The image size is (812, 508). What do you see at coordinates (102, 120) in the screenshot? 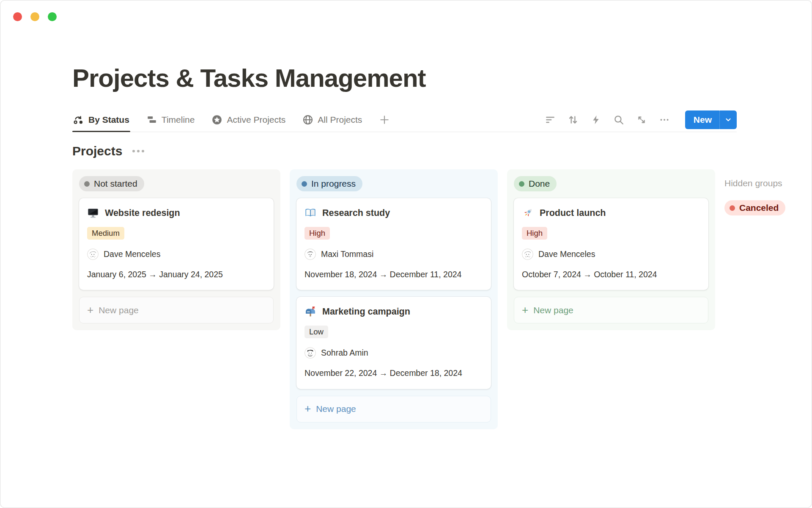
I see `tab-by-status: By Status` at bounding box center [102, 120].